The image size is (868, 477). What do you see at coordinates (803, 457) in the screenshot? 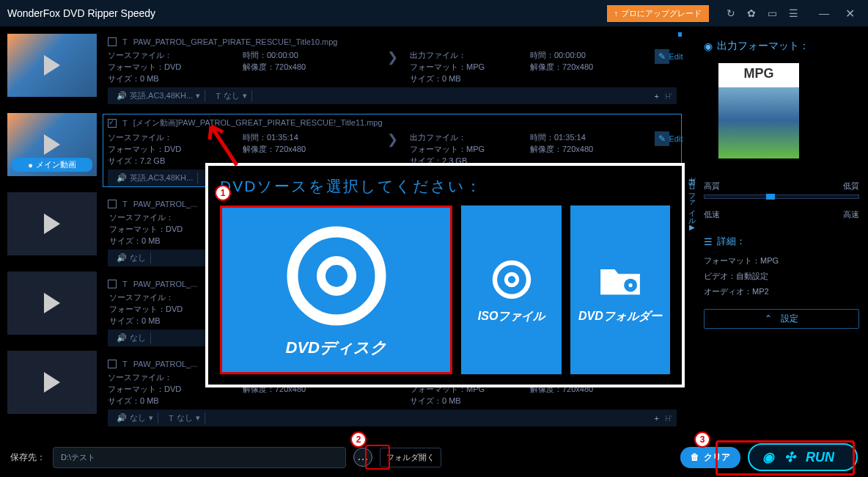
I see `run-button: ◉ ✣ RUN` at bounding box center [803, 457].